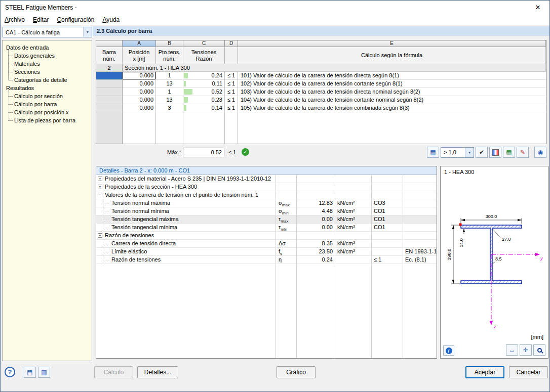  What do you see at coordinates (47, 104) in the screenshot?
I see `nav-item-calculo-por-barra: Cálculo por barra` at bounding box center [47, 104].